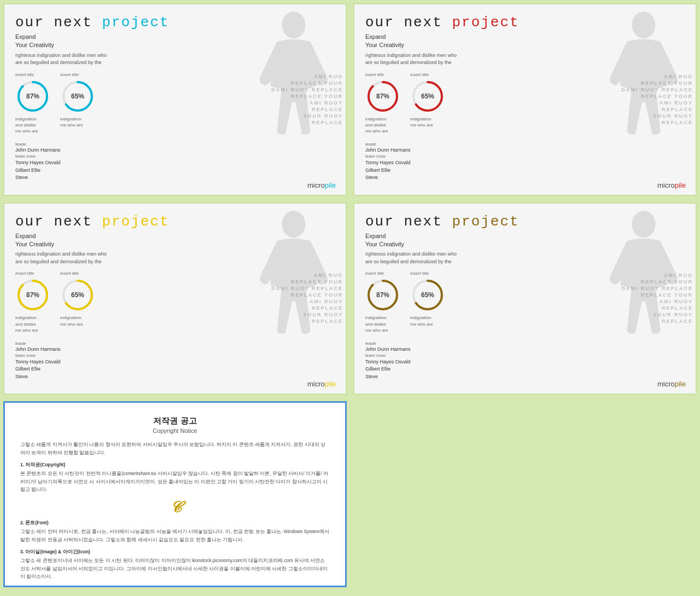 Image resolution: width=700 pixels, height=596 pixels. I want to click on metric-5-text: indignationand dislikeme who are, so click(33, 324).